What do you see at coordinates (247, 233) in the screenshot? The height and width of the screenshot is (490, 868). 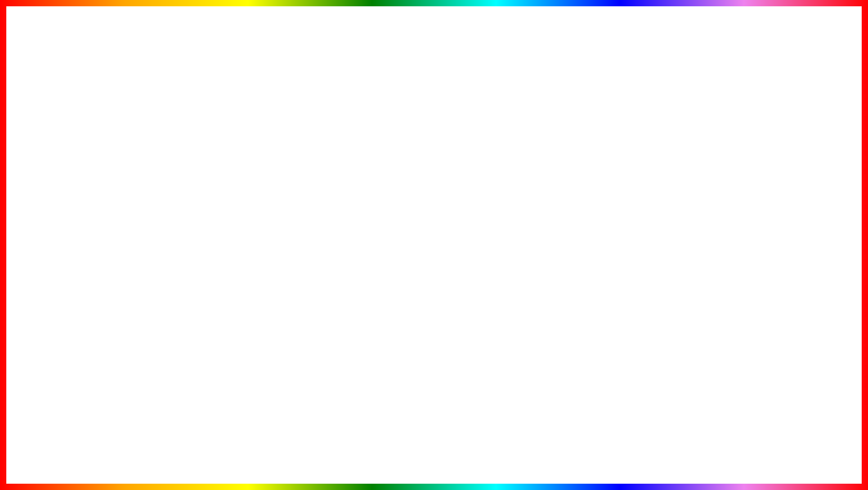 I see `auto-dragon-talon-checkbox` at bounding box center [247, 233].